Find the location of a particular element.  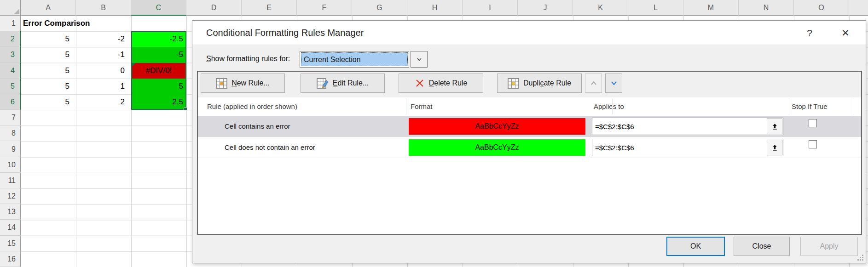

column-header-N: N is located at coordinates (766, 8).